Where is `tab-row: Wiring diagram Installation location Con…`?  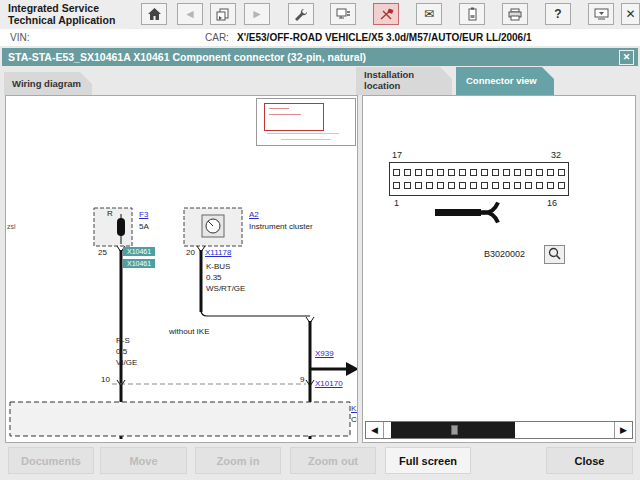
tab-row: Wiring diagram Installation location Con… is located at coordinates (320, 80).